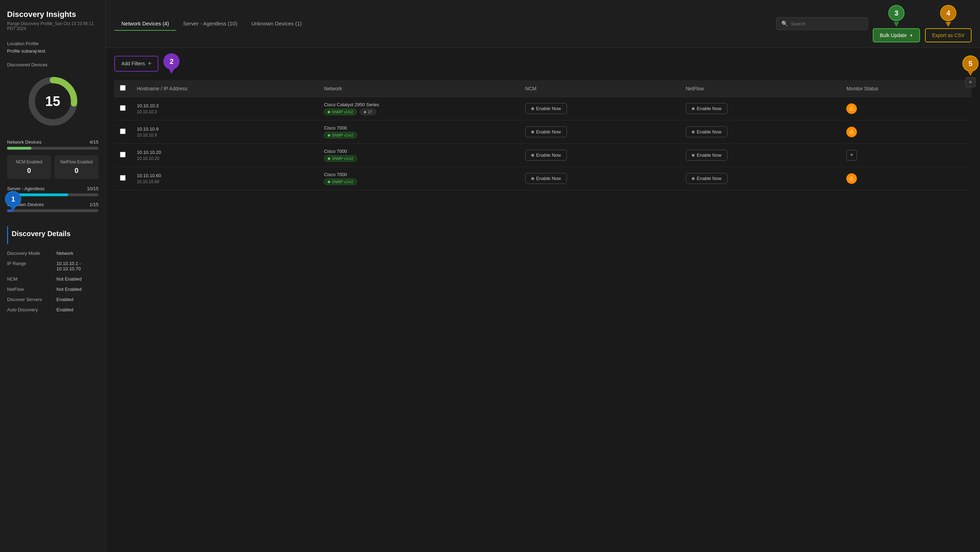 This screenshot has height=552, width=980. What do you see at coordinates (906, 109) in the screenshot?
I see `row-monitor-status-cell: ⚠` at bounding box center [906, 109].